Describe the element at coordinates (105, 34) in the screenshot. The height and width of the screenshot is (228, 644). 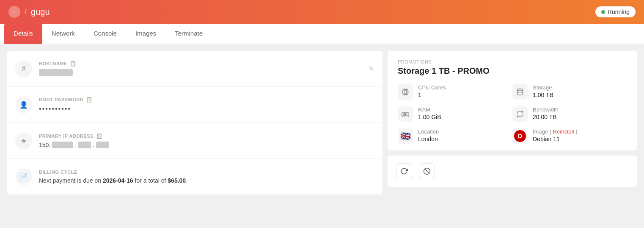
I see `tab-console: Console` at that location.